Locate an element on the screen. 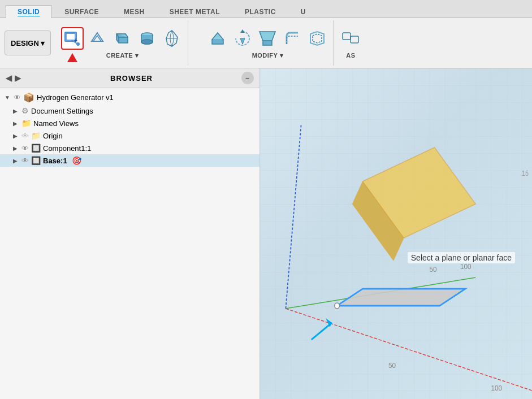  collapse-icon: – is located at coordinates (248, 78).